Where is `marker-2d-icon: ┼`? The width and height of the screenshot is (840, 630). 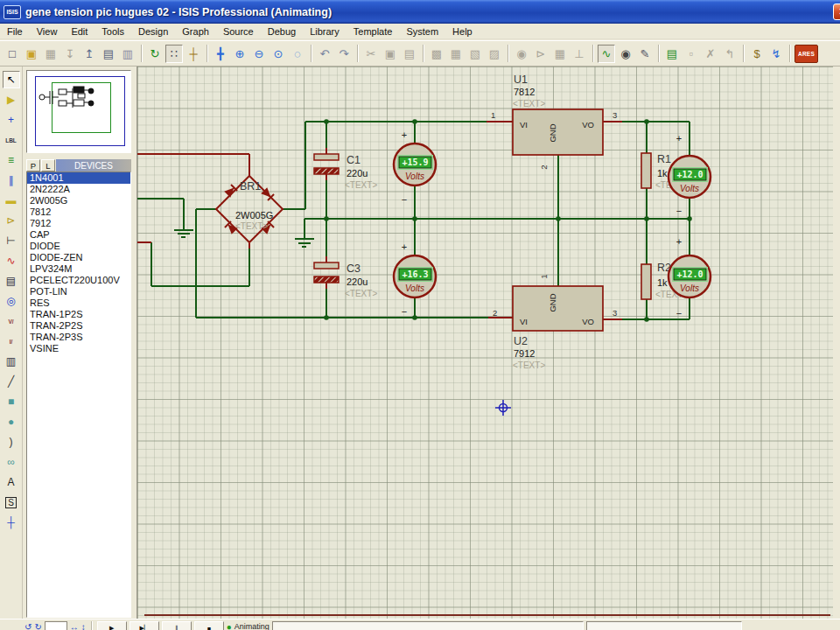 marker-2d-icon: ┼ is located at coordinates (11, 522).